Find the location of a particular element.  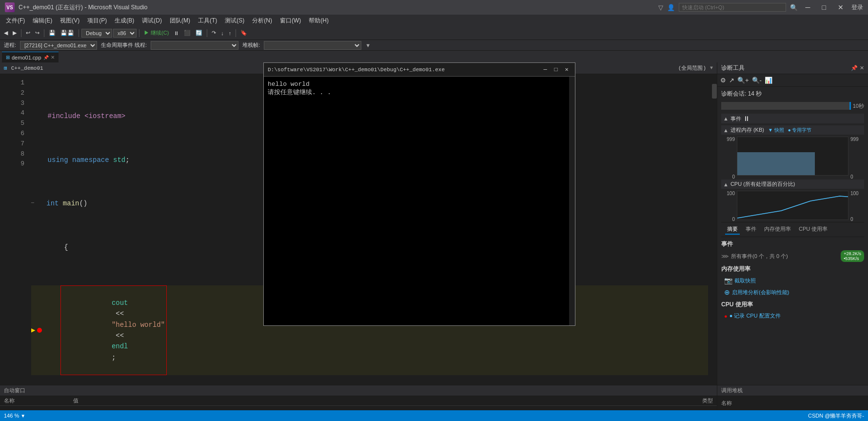

menu-view: 视图(V) is located at coordinates (70, 20).